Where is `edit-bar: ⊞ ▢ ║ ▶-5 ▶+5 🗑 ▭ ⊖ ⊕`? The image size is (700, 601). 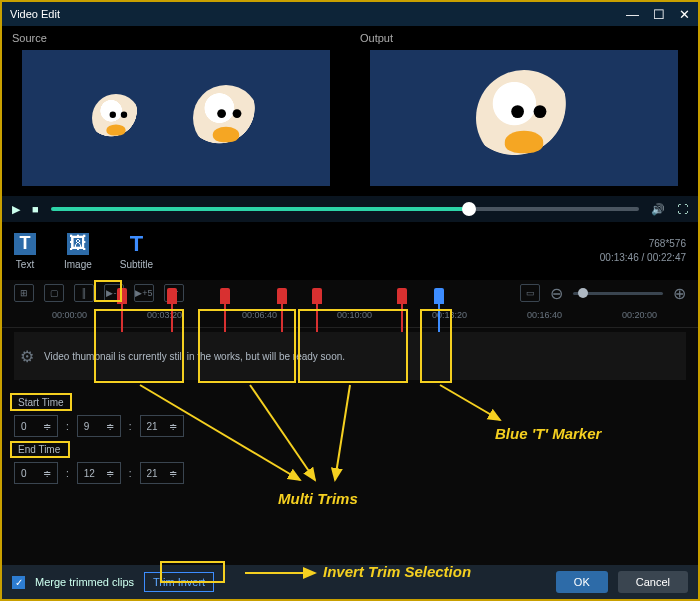
edit-bar: ⊞ ▢ ║ ▶-5 ▶+5 🗑 ▭ ⊖ ⊕ is located at coordinates (350, 293).